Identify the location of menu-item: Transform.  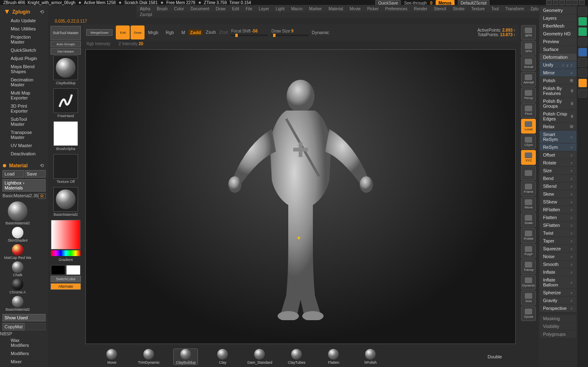
(515, 9).